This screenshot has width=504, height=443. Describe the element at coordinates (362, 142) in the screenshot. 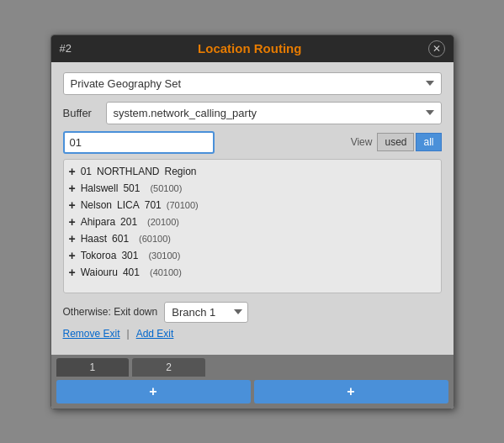

I see `view-label: View` at that location.